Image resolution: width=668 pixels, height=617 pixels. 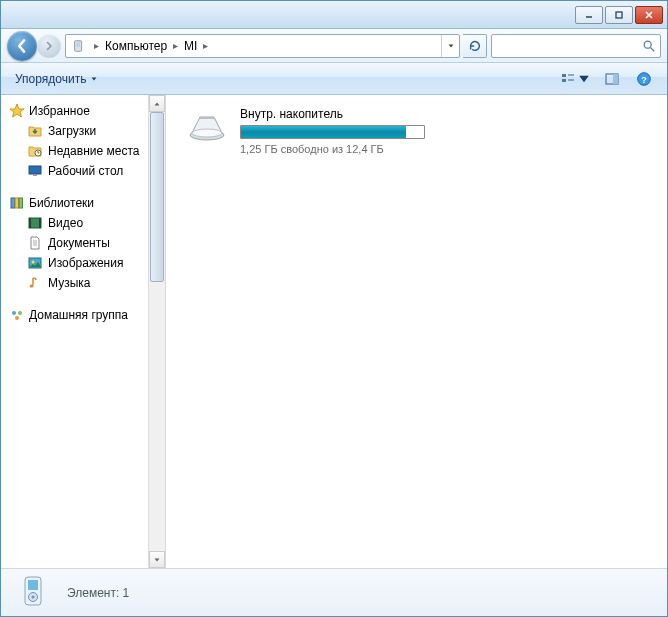 What do you see at coordinates (56, 79) in the screenshot?
I see `organize-button: Упорядочить` at bounding box center [56, 79].